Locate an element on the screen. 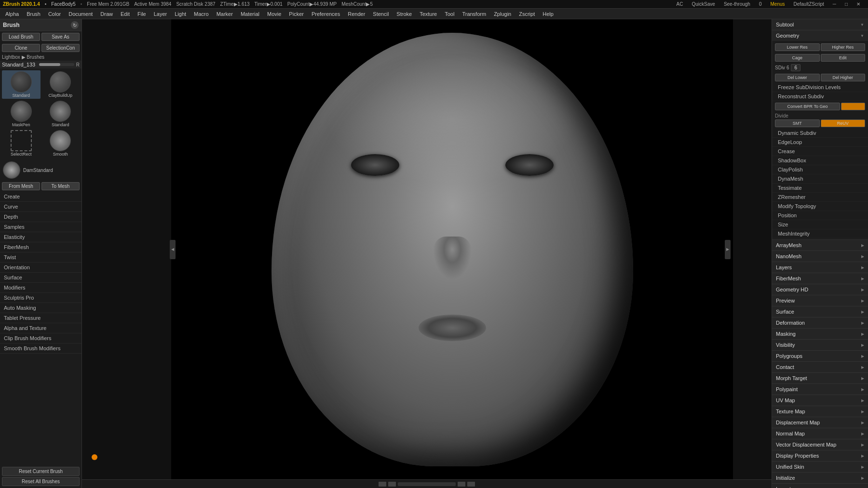 Image resolution: width=868 pixels, height=488 pixels. menu-help: Help is located at coordinates (548, 14).